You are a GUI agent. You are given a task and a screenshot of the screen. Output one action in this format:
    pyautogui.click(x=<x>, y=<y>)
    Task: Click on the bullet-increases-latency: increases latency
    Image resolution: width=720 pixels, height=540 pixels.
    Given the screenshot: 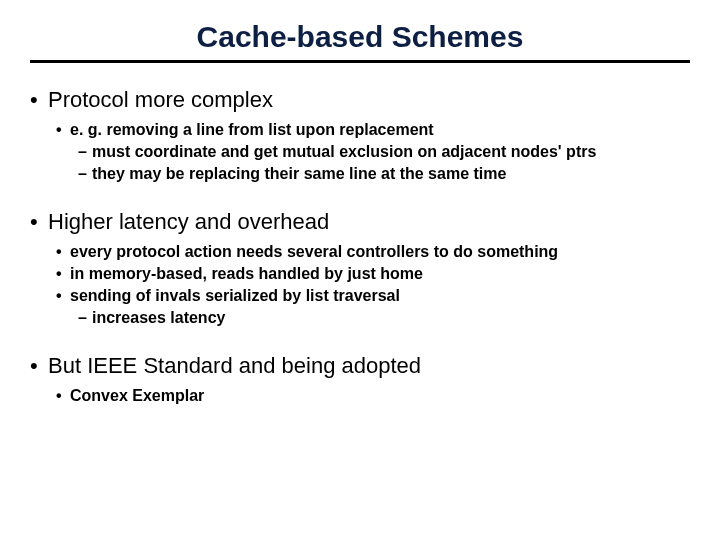 What is the action you would take?
    pyautogui.click(x=360, y=318)
    